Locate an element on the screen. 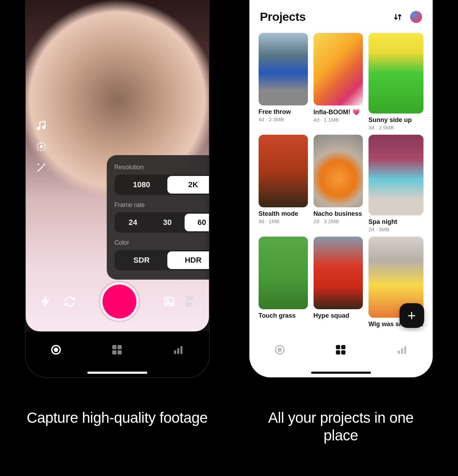 The image size is (458, 476). quality-badge: 2K 60 is located at coordinates (190, 301).